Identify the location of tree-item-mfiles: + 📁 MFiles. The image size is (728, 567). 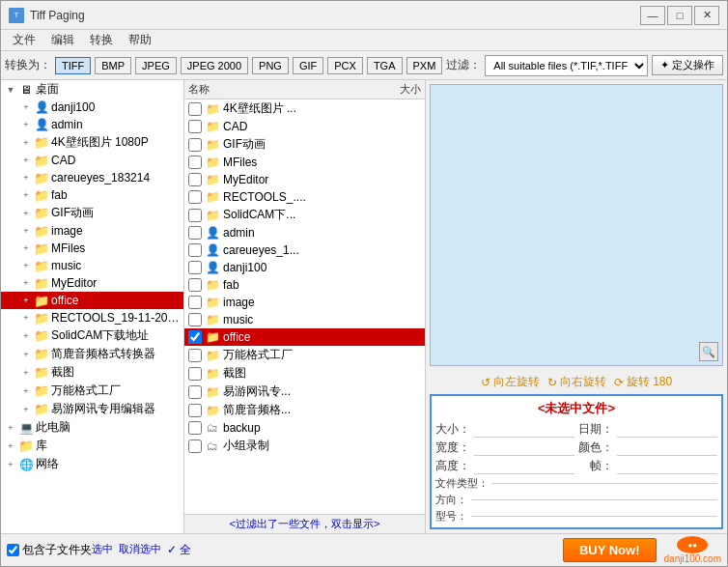
(93, 248).